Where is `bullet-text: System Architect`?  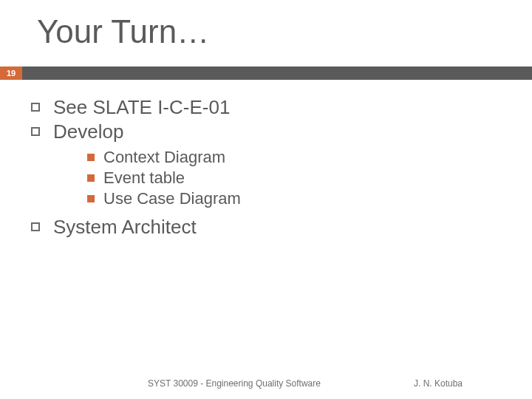 bullet-text: System Architect is located at coordinates (125, 228).